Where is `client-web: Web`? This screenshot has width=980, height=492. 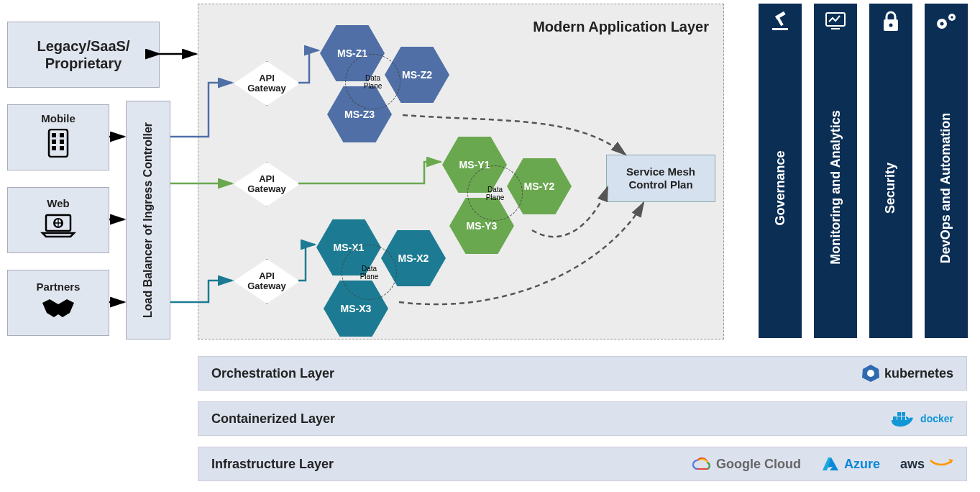 client-web: Web is located at coordinates (58, 220).